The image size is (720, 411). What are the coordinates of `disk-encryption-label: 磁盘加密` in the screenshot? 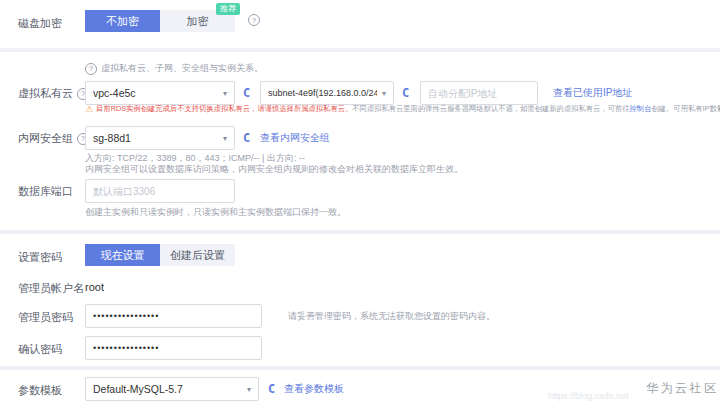 It's located at (40, 24).